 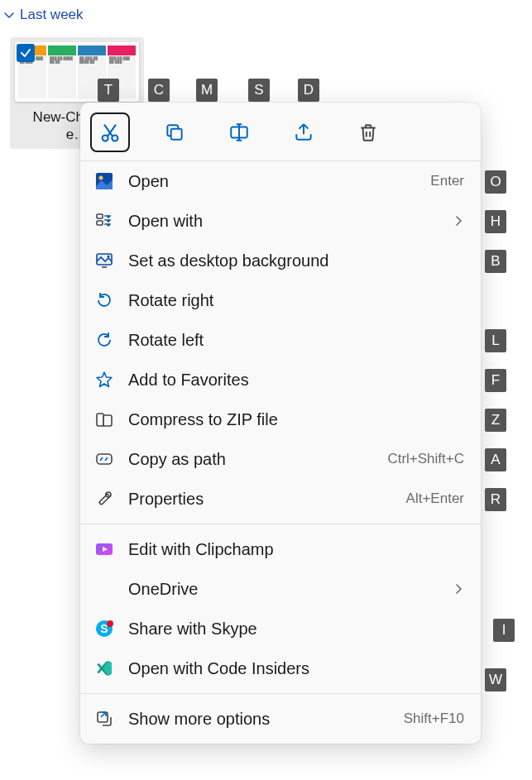 I want to click on quick-actions-row, so click(x=280, y=132).